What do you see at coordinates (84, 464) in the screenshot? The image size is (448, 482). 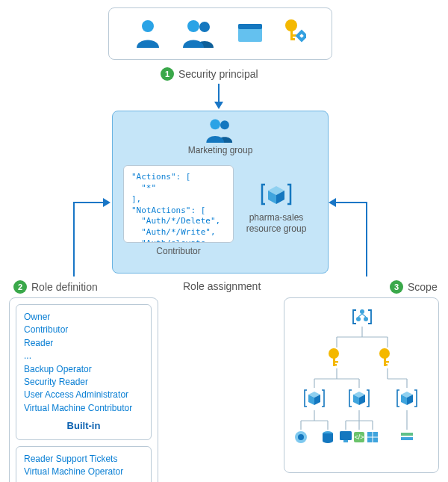 I see `custom-roles-card: Reader Support Tickets Virtual Machine O…` at bounding box center [84, 464].